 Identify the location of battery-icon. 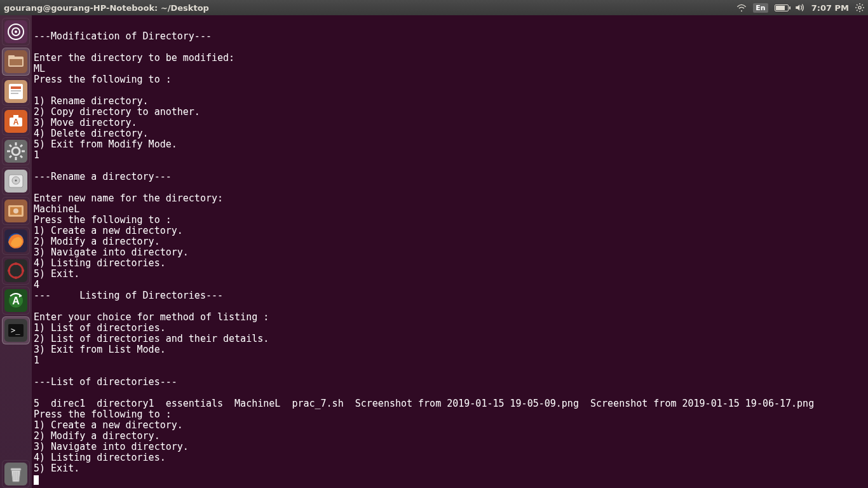
(782, 8).